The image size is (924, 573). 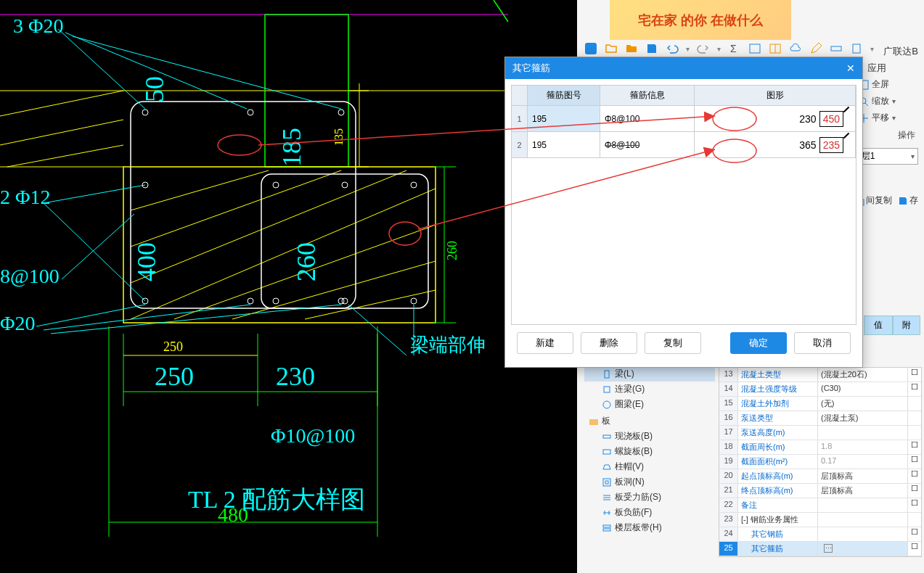 What do you see at coordinates (828, 548) in the screenshot?
I see `edit-icon: ⋯` at bounding box center [828, 548].